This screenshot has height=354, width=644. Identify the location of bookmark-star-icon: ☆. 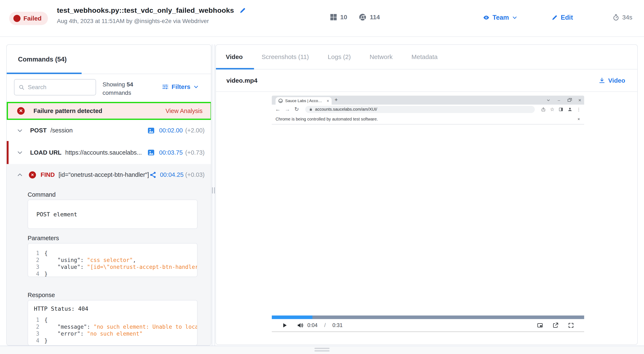
(552, 110).